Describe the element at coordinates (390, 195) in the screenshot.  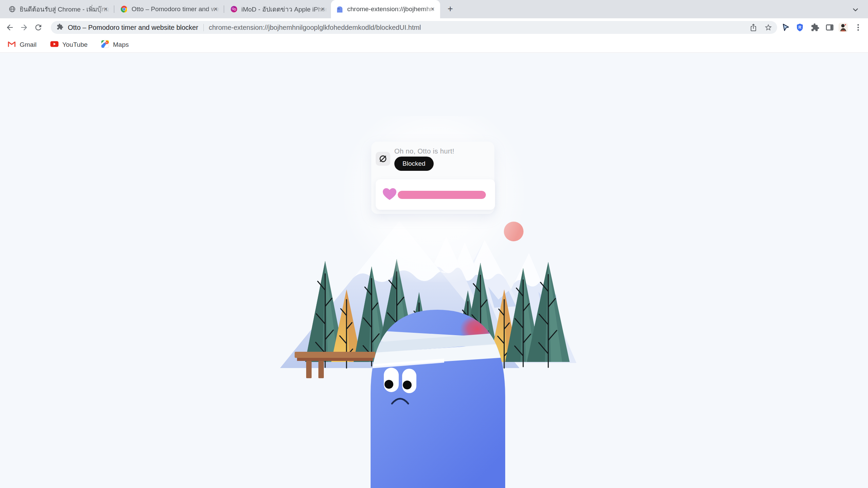
I see `heart-icon` at that location.